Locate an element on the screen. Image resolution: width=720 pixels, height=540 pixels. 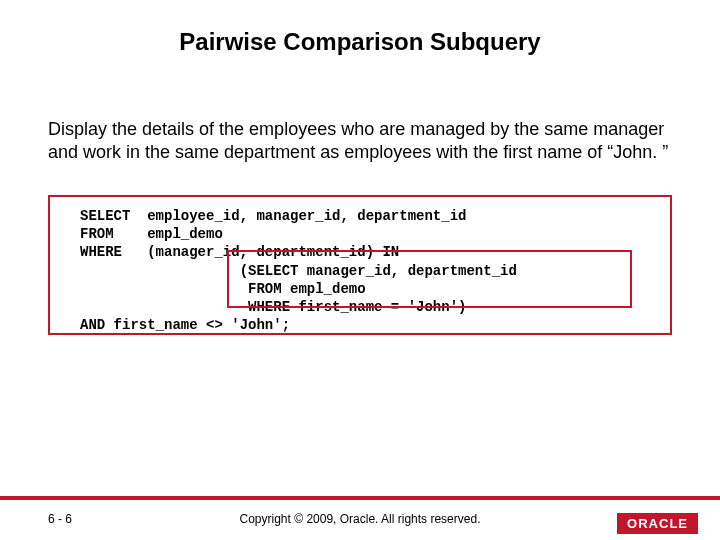
copyright-text: Copyright © 2009, Oracle. All rights res… is located at coordinates (360, 519).